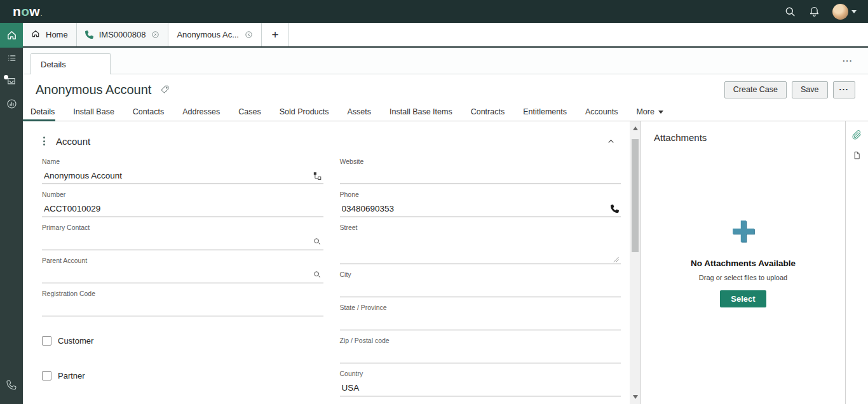 The image size is (868, 404). Describe the element at coordinates (480, 321) in the screenshot. I see `state-input` at that location.